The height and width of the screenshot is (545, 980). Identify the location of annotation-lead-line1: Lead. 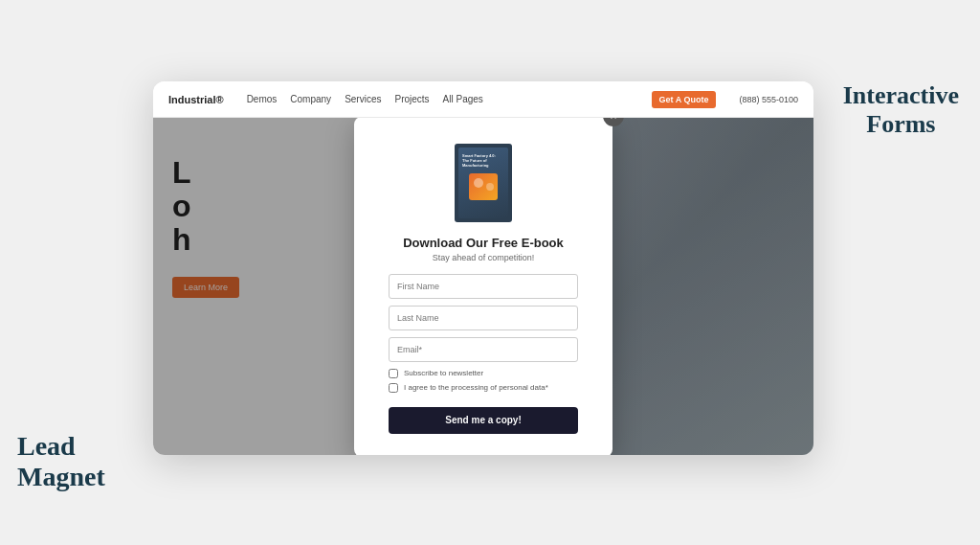
(46, 446).